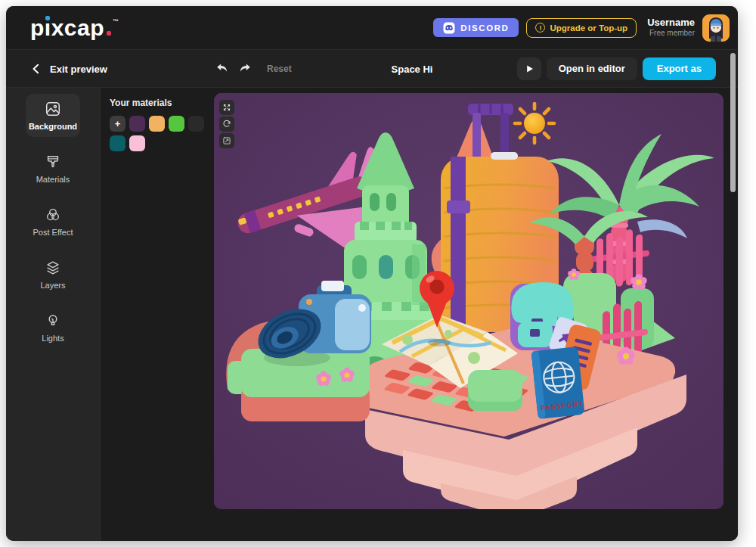  Describe the element at coordinates (476, 27) in the screenshot. I see `discord-button: DISCORD` at that location.